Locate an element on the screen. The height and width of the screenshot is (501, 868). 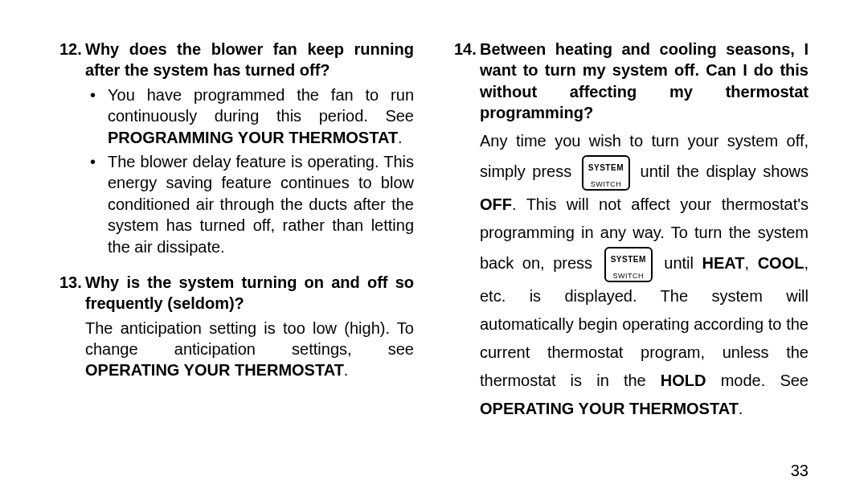
faq-13: 13. Why is the system turning on and off… is located at coordinates (236, 326).